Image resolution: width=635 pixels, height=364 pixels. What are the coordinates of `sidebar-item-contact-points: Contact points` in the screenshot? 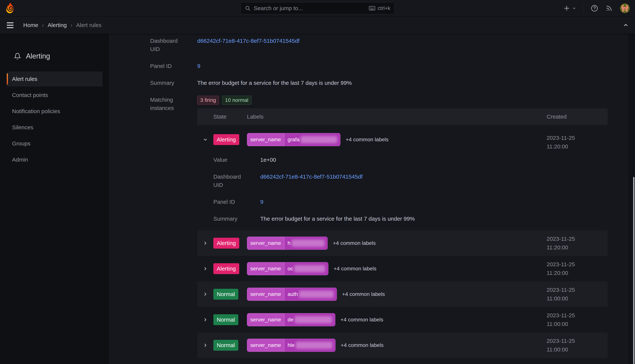 It's located at (54, 95).